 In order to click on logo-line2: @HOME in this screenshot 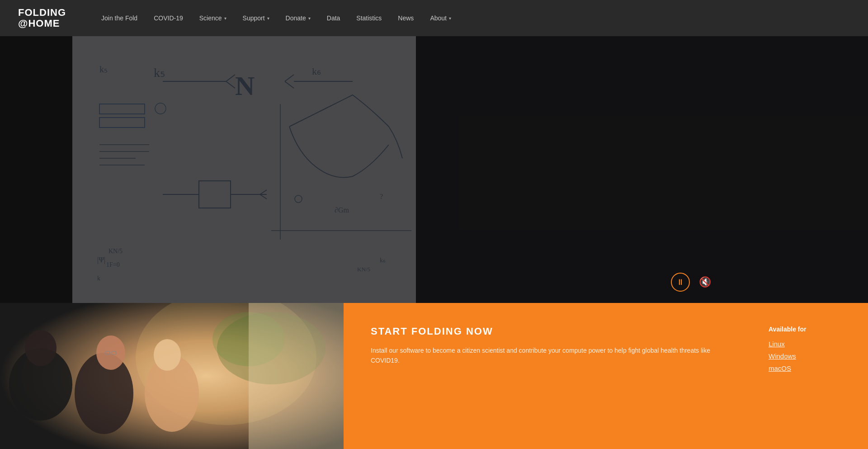, I will do `click(42, 24)`.